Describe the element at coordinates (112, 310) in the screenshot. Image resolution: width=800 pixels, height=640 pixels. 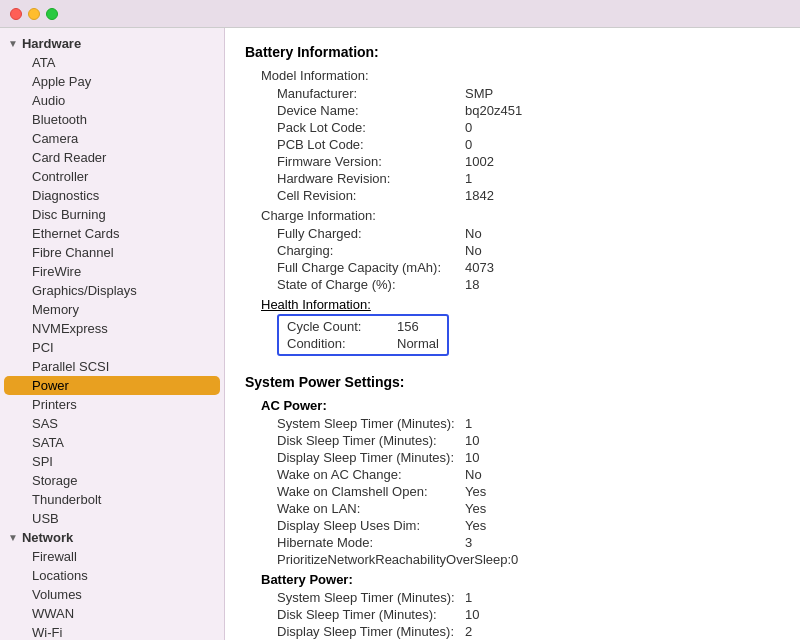
I see `sidebar-item-memory: Memory` at that location.